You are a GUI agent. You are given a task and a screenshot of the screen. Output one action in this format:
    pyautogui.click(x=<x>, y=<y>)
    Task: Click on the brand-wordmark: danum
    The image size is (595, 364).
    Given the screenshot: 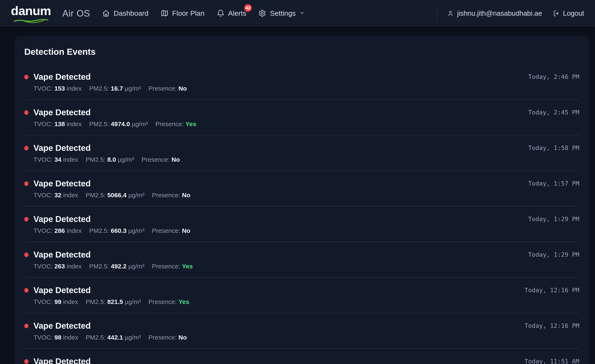 What is the action you would take?
    pyautogui.click(x=31, y=11)
    